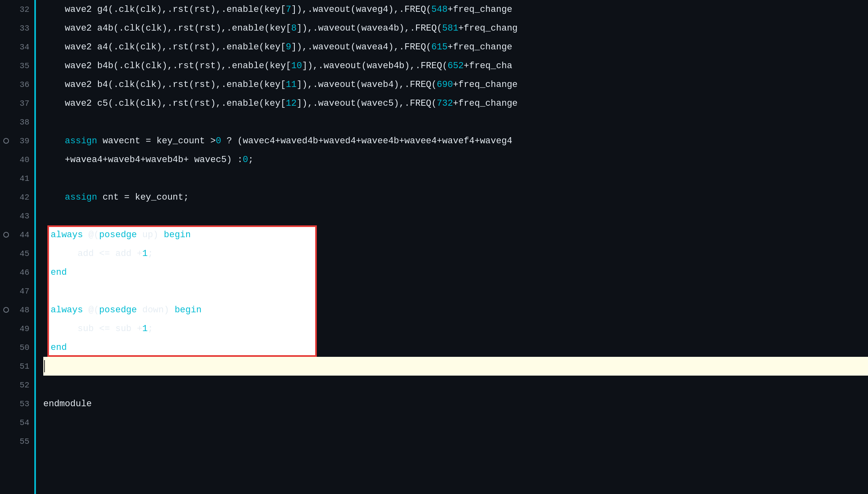 The image size is (868, 494). Describe the element at coordinates (456, 197) in the screenshot. I see `code-line-42: assign cnt = key_count;` at that location.